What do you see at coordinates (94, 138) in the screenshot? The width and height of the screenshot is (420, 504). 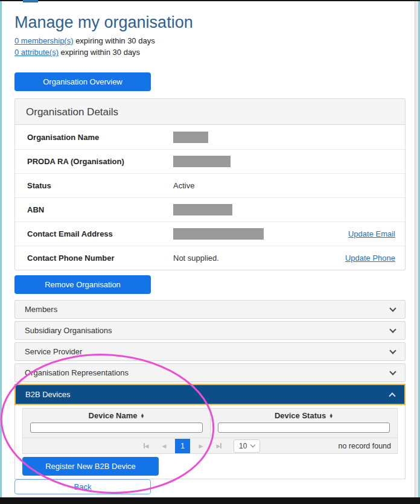 I see `detail-label: Organisation Name` at bounding box center [94, 138].